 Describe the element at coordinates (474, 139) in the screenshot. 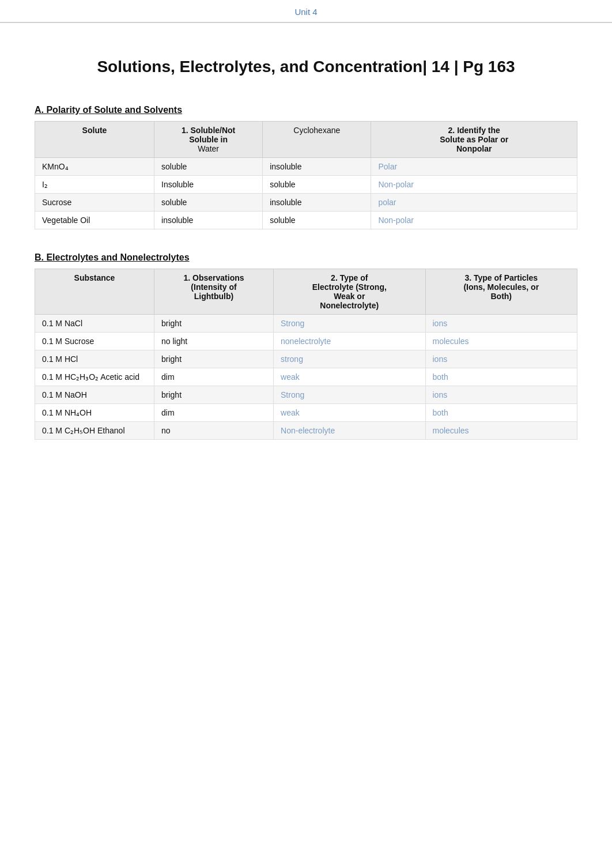

I see `col-polarity: 2. Identify theSolute as Polar orNonpola…` at that location.